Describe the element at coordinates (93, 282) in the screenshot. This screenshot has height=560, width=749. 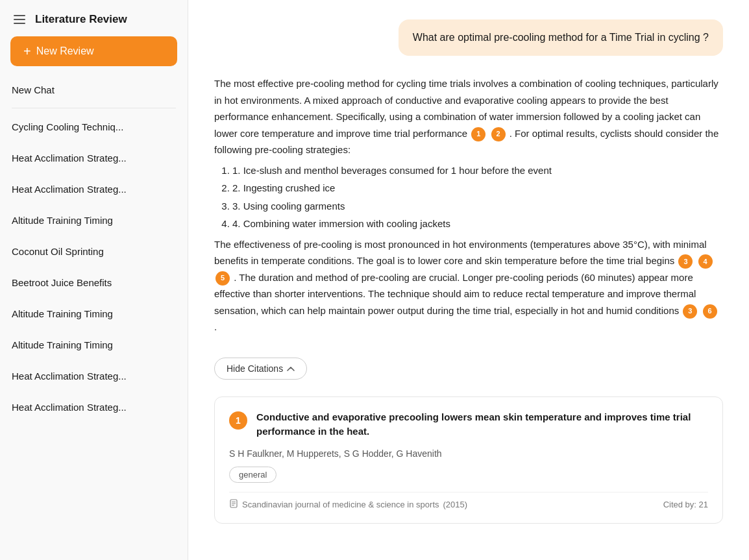
I see `sidebar-item-beetroot: Beetroot Juice Benefits` at that location.